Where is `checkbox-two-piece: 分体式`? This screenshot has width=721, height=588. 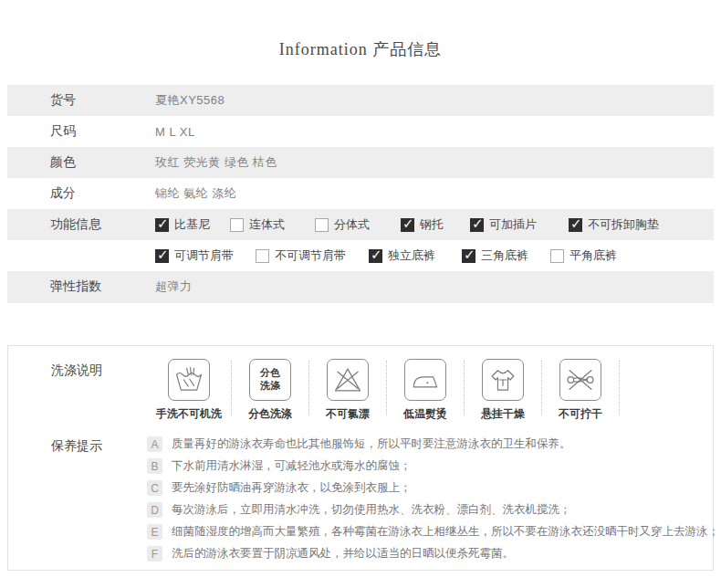 checkbox-two-piece: 分体式 is located at coordinates (342, 225).